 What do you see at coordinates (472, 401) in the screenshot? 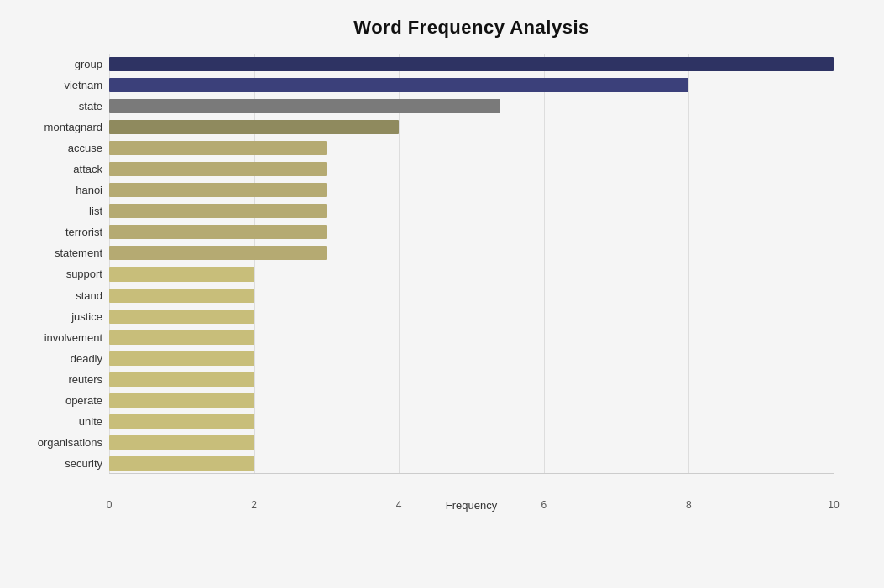
I see `bar-row: operate` at bounding box center [472, 401].